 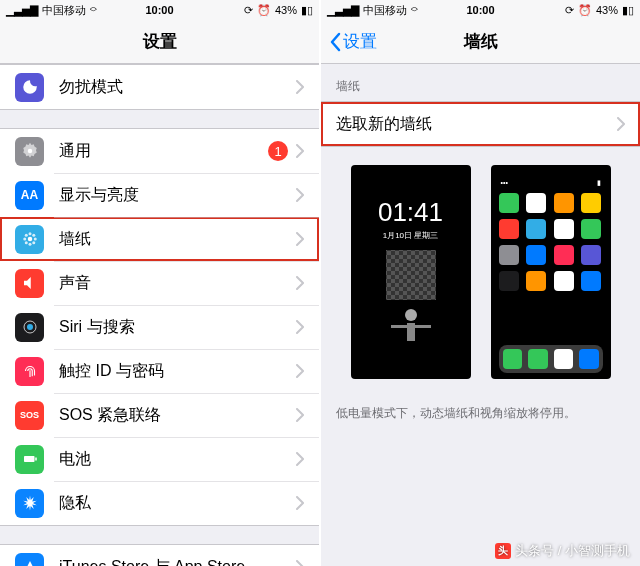 What do you see at coordinates (30, 284) in the screenshot?
I see `speaker-icon` at bounding box center [30, 284].